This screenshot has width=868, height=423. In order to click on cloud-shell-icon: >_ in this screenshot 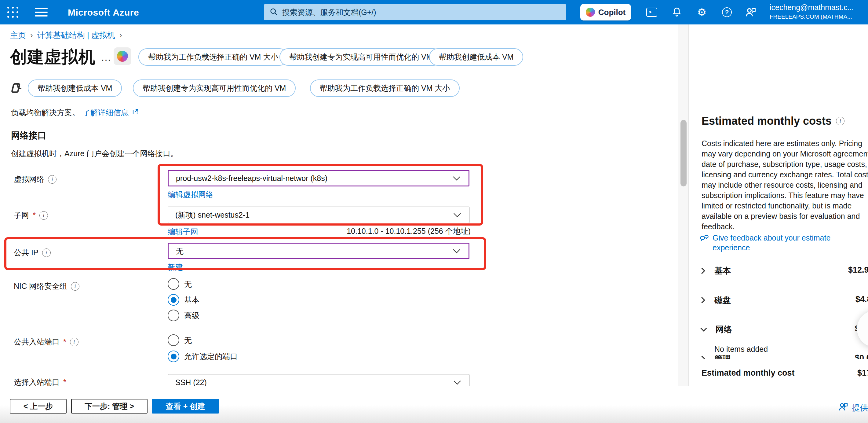, I will do `click(652, 12)`.